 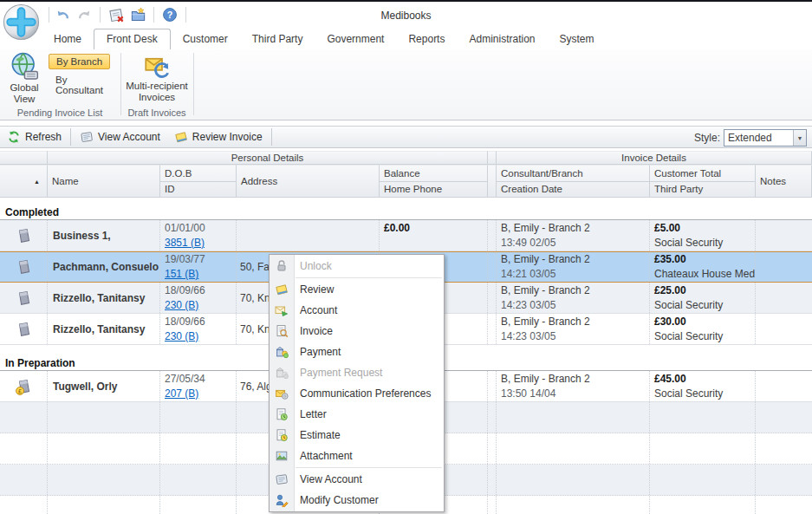 I want to click on group-row-completed: Completed, so click(x=406, y=212).